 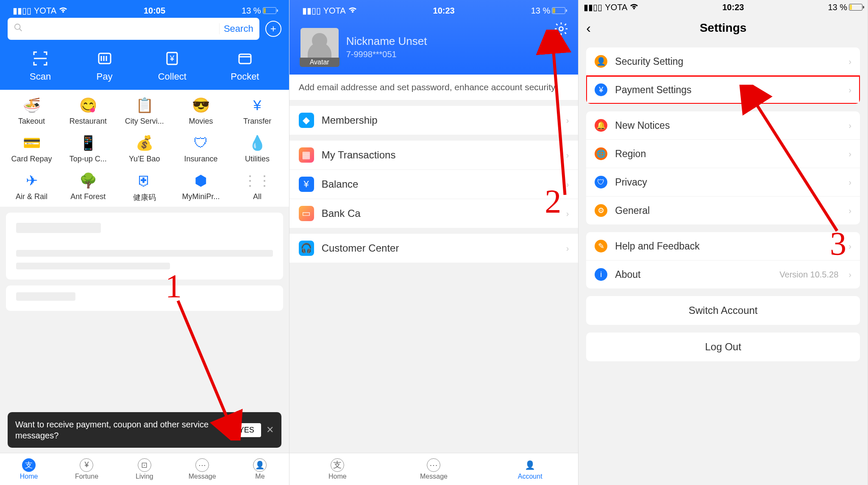 What do you see at coordinates (260, 469) in the screenshot?
I see `tab-me: 👤Me` at bounding box center [260, 469].